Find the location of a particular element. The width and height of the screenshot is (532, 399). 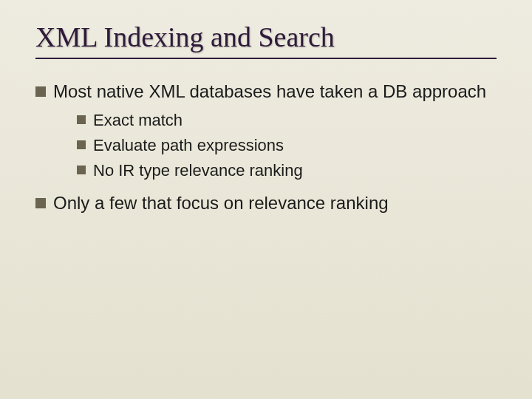

bullet-text: Evaluate path expressions is located at coordinates (295, 146).